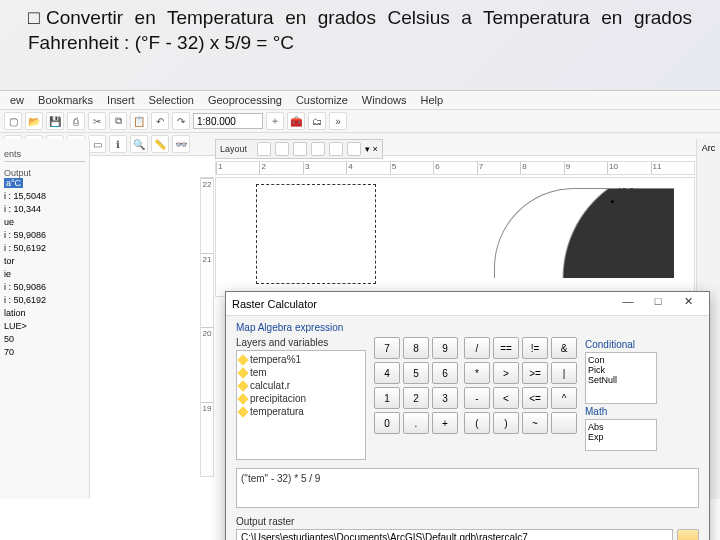 The width and height of the screenshot is (720, 540). What do you see at coordinates (44, 287) in the screenshot?
I see `toc-row: i : 50,9086` at bounding box center [44, 287].